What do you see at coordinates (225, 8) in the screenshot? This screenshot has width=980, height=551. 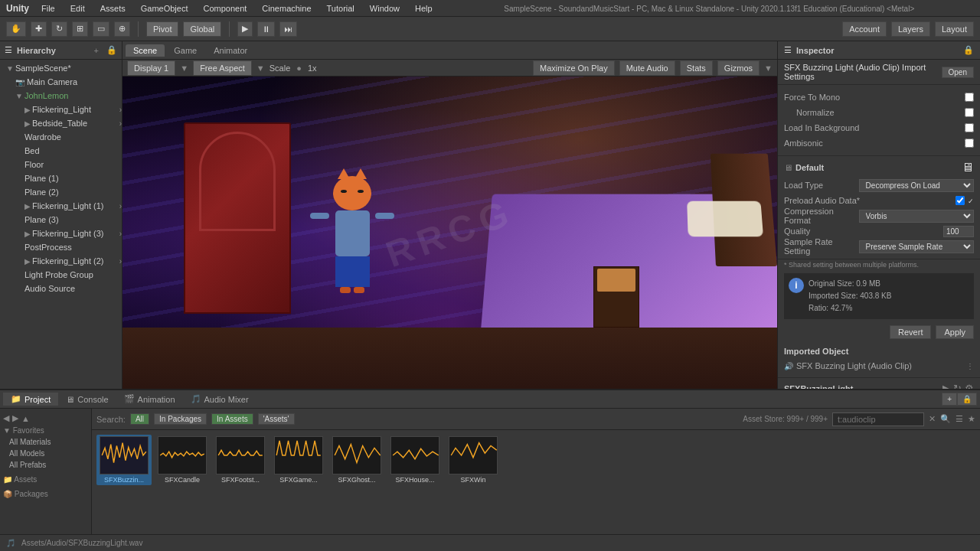 I see `menu-component: Component` at bounding box center [225, 8].